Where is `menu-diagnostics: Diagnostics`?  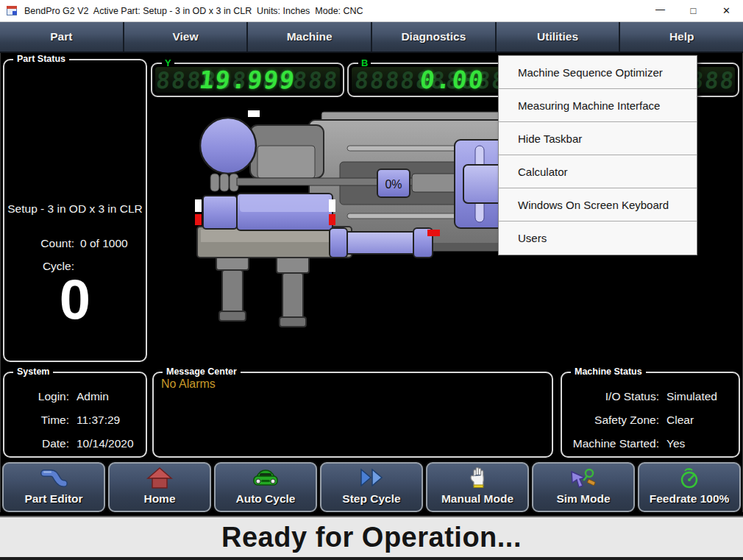 menu-diagnostics: Diagnostics is located at coordinates (434, 37).